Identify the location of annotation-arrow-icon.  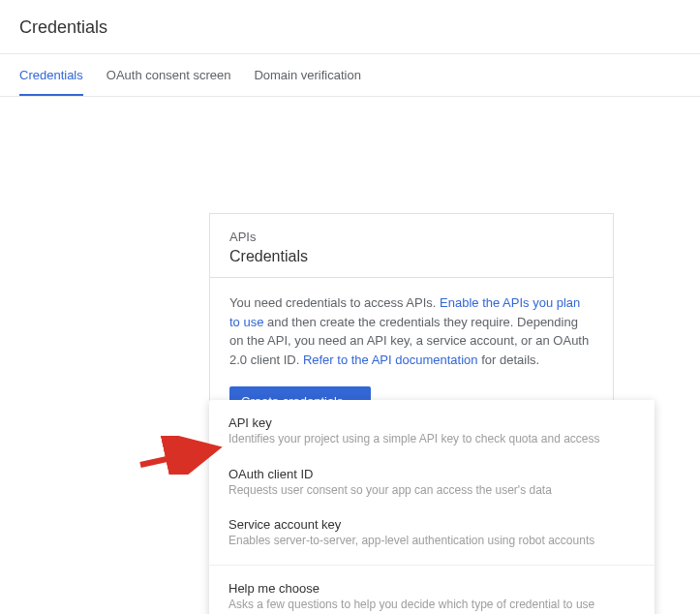
(179, 457).